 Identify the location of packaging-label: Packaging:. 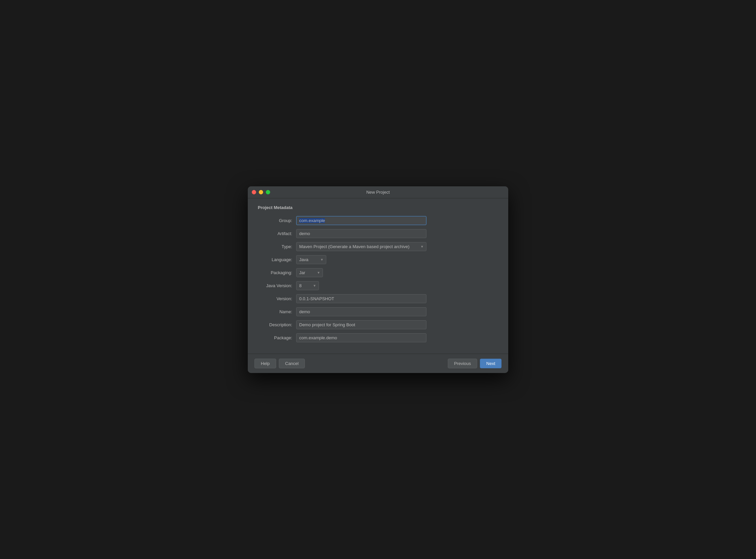
(277, 273).